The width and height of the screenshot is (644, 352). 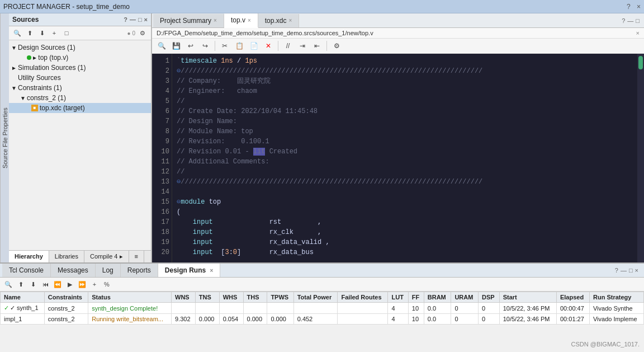 I want to click on runs-collapse-btn: ⬆, so click(x=21, y=284).